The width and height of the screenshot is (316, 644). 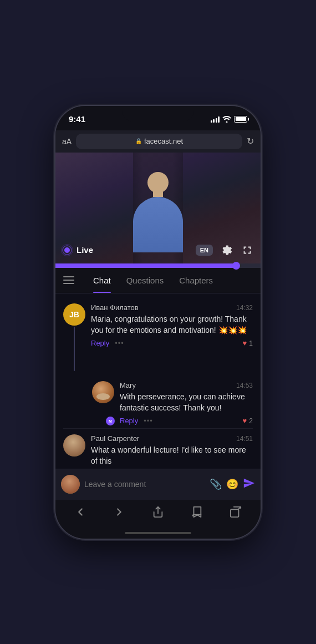 What do you see at coordinates (172, 307) in the screenshot?
I see `comment-header: Иван Филатов 14:32` at bounding box center [172, 307].